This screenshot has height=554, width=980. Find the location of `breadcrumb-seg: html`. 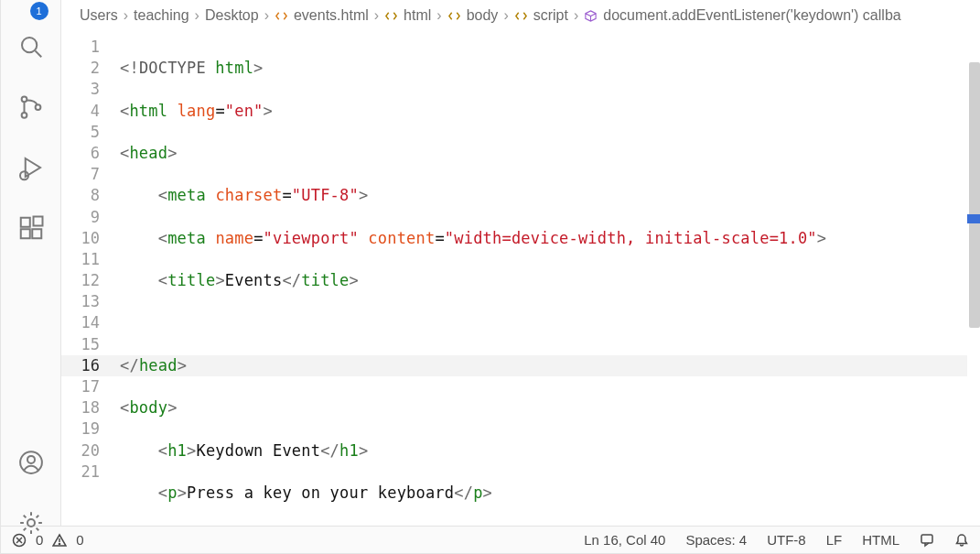

breadcrumb-seg: html is located at coordinates (417, 16).